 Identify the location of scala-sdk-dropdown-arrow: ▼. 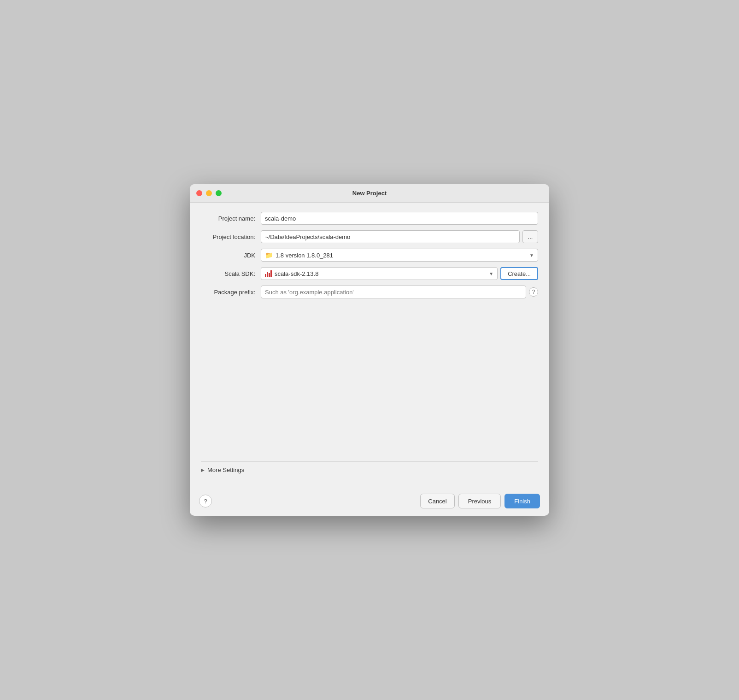
(491, 274).